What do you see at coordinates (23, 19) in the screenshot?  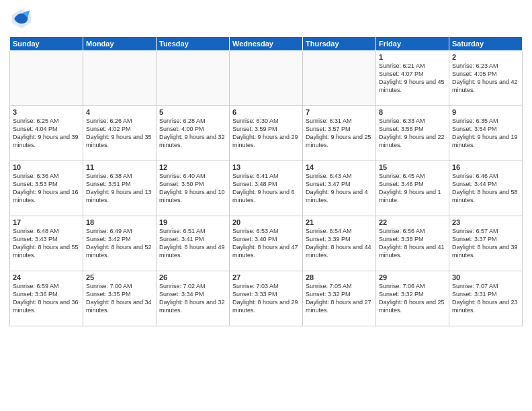 I see `logo` at bounding box center [23, 19].